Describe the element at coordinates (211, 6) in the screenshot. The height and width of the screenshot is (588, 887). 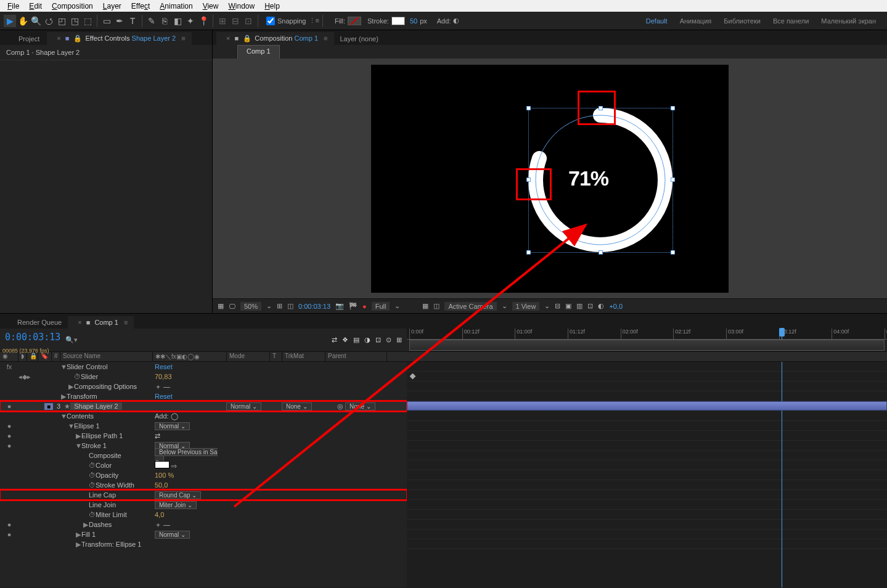
I see `menu-view: View` at that location.